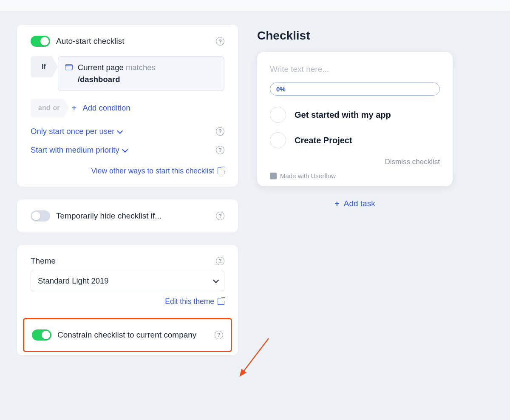 This screenshot has width=510, height=420. I want to click on checklist-preview: Write text here... 0% Get started with m…, so click(355, 119).